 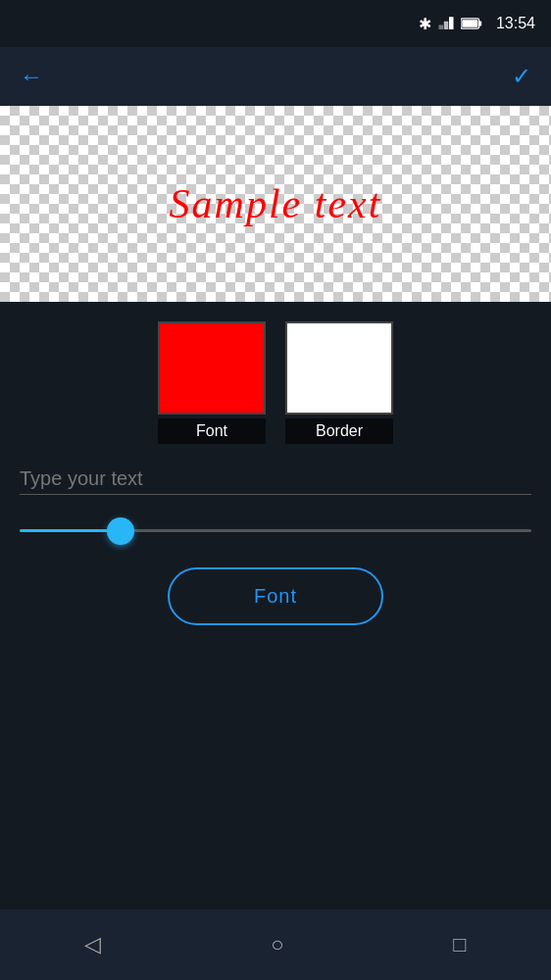 I want to click on nav-bar: ◁ ○ □, so click(x=276, y=945).